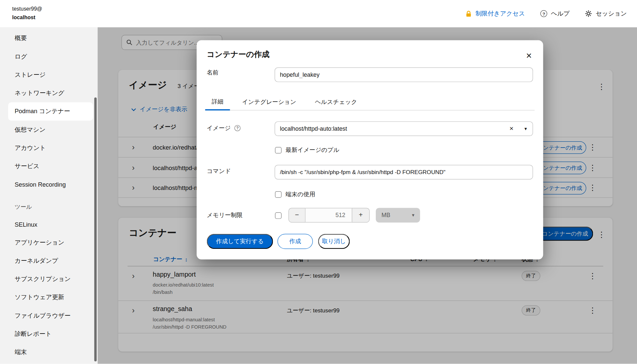 This screenshot has width=637, height=364. Describe the element at coordinates (270, 102) in the screenshot. I see `tab-integration: インテグレーション` at that location.